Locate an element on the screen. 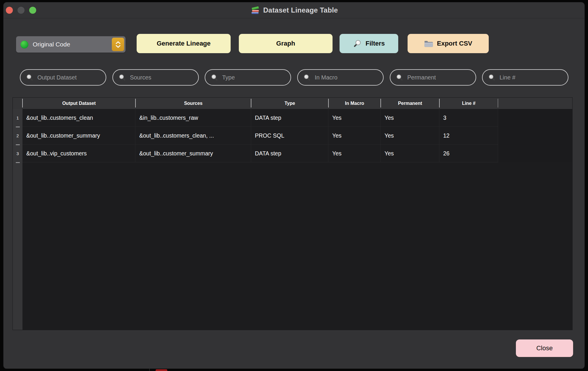 This screenshot has width=588, height=371. row-number: 3 is located at coordinates (18, 154).